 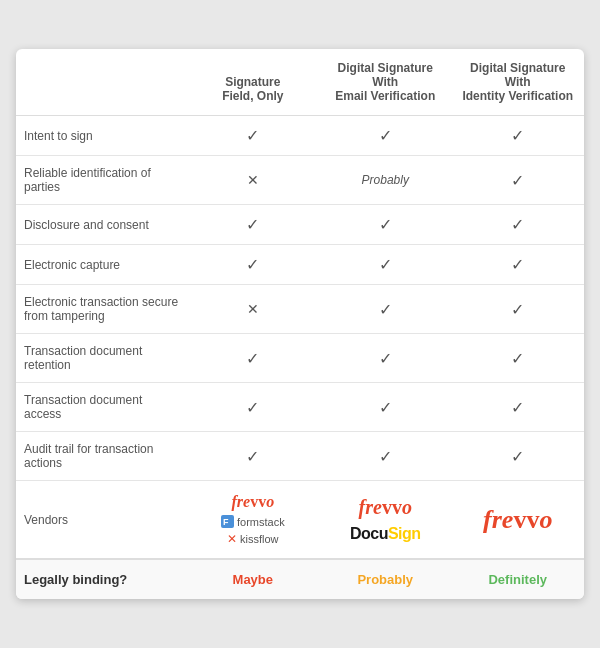 I want to click on maybe-text: Maybe, so click(x=253, y=580).